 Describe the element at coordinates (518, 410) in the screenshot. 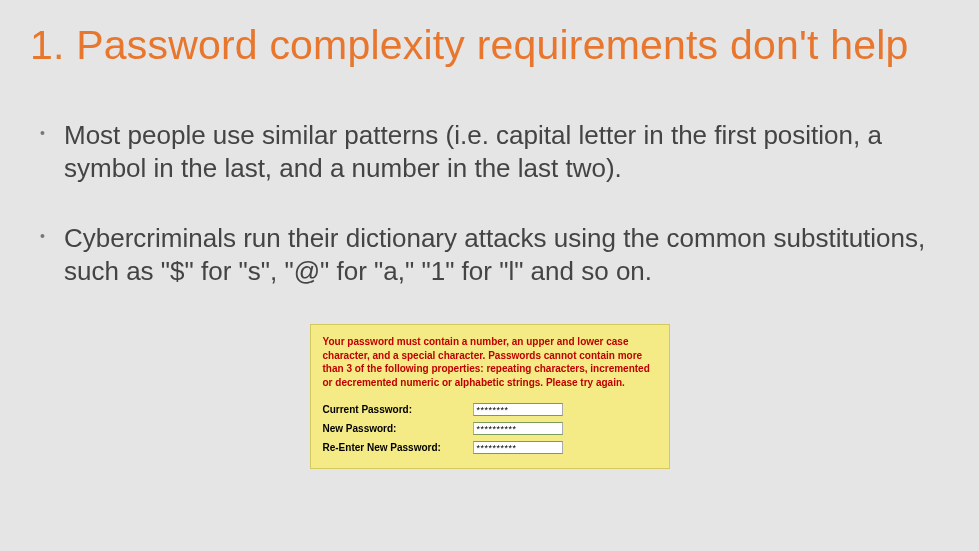

I see `current-password-field: ********` at that location.